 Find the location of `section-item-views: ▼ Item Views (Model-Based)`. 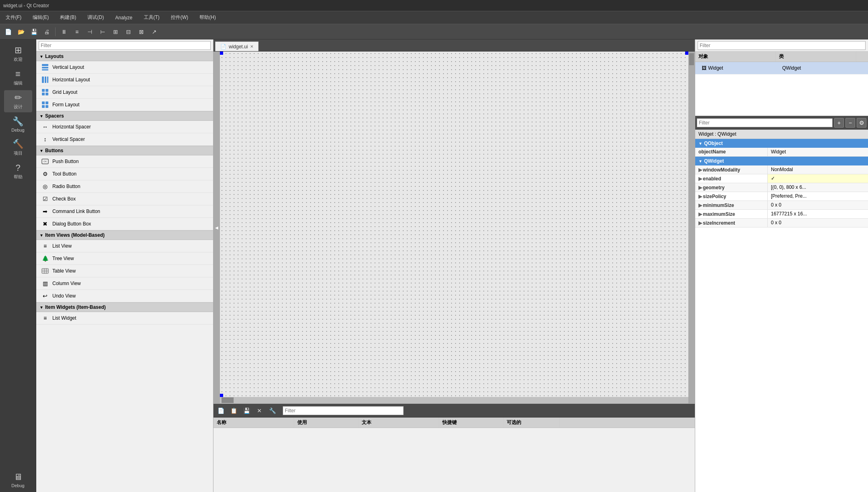

section-item-views: ▼ Item Views (Model-Based) is located at coordinates (125, 235).